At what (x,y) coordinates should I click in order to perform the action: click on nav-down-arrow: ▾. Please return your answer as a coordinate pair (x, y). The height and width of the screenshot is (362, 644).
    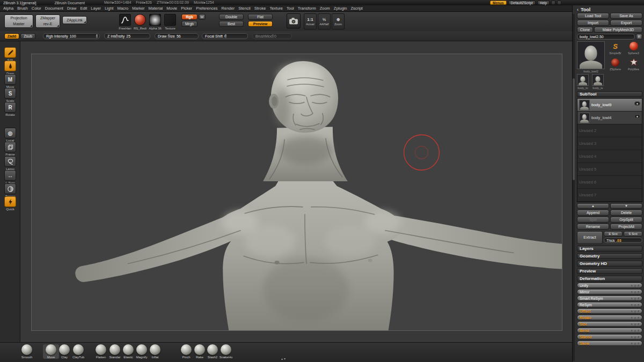
    Looking at the image, I should click on (284, 358).